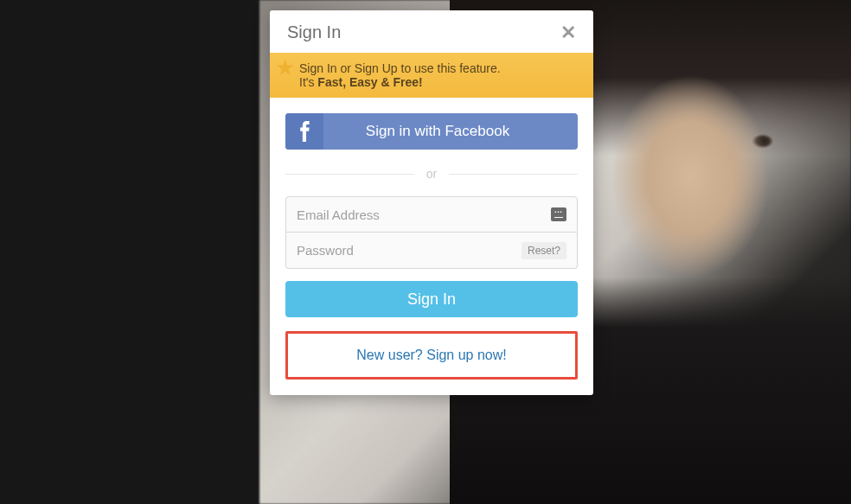 This screenshot has height=504, width=851. Describe the element at coordinates (432, 233) in the screenshot. I see `credentials-group: Email Address Password Reset?` at that location.